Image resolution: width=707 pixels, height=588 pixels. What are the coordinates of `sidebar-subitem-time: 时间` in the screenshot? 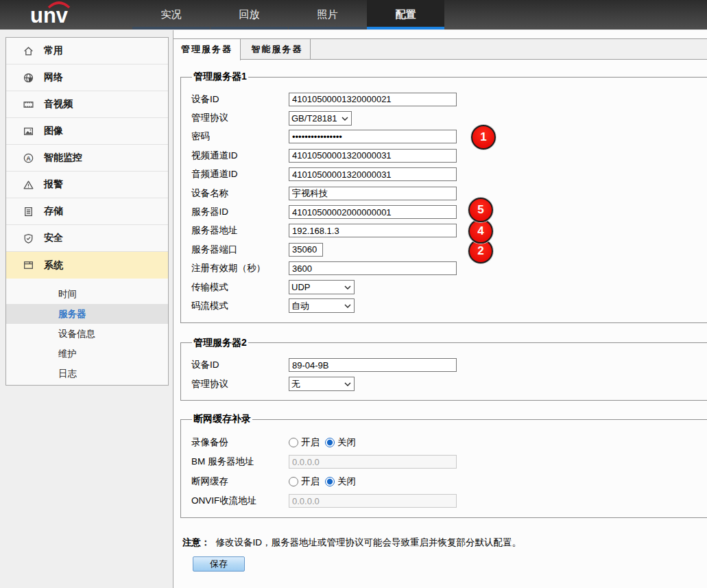 It's located at (87, 294).